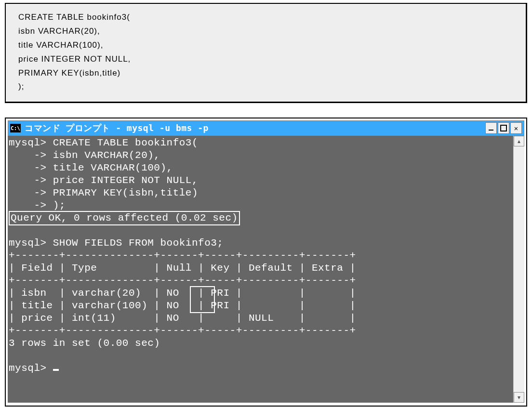  I want to click on close-button: ×, so click(516, 128).